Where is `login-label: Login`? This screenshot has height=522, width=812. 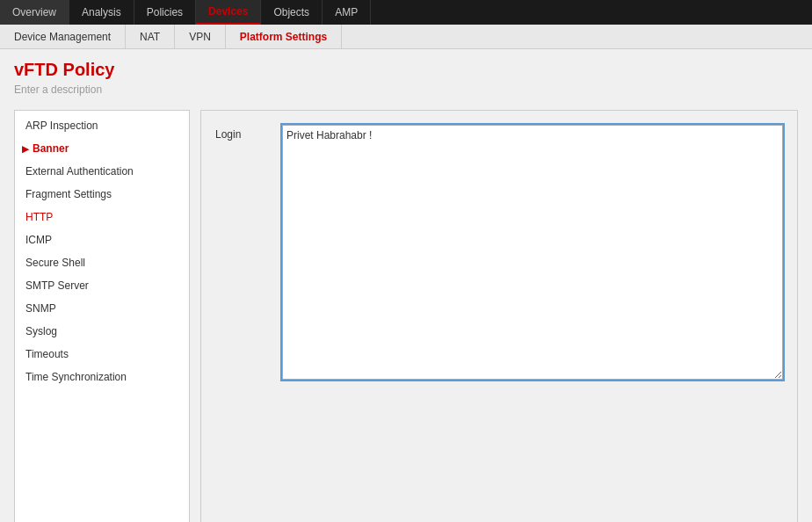 login-label: Login is located at coordinates (242, 252).